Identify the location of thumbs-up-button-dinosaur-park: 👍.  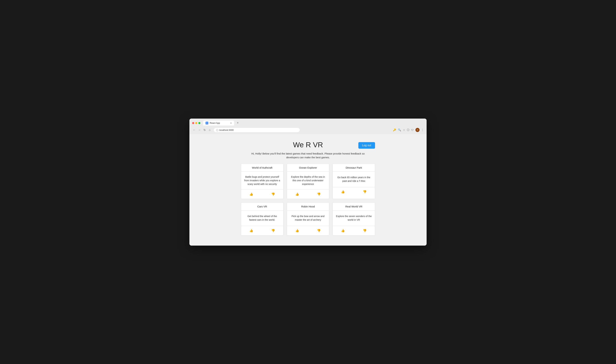
(343, 192).